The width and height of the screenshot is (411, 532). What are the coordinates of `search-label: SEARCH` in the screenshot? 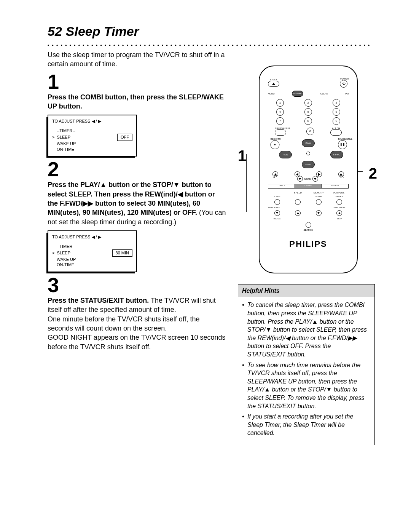 It's located at (308, 230).